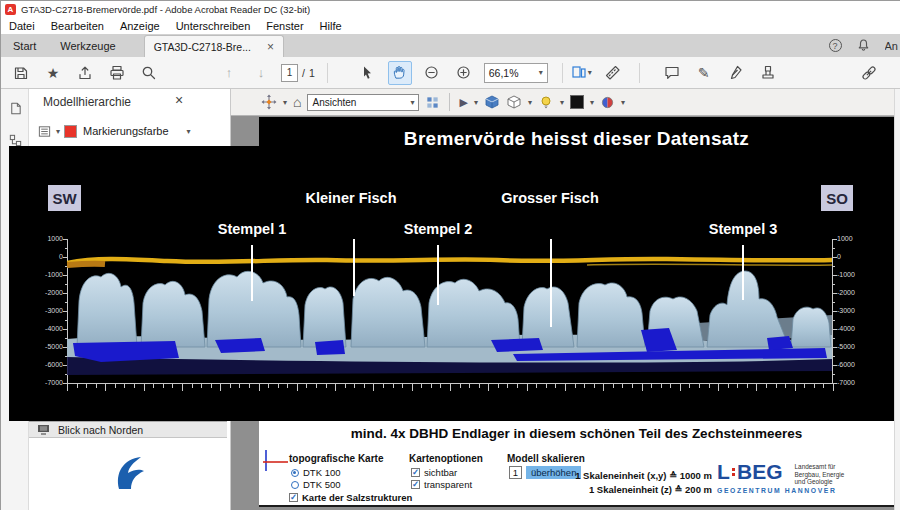  I want to click on help-icon: ?, so click(836, 46).